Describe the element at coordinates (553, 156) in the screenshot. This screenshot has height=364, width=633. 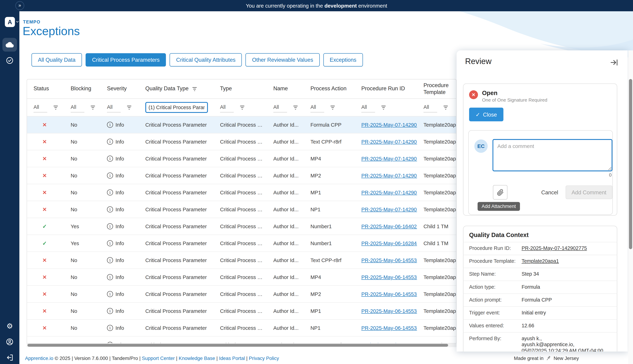
I see `comment-input` at that location.